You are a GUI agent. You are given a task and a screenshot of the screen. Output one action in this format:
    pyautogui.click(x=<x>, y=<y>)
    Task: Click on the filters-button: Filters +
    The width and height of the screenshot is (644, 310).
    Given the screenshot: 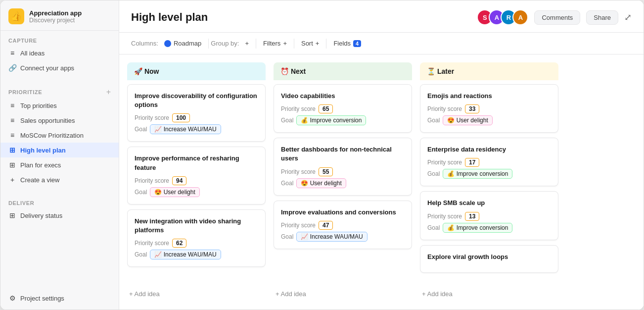 What is the action you would take?
    pyautogui.click(x=275, y=44)
    